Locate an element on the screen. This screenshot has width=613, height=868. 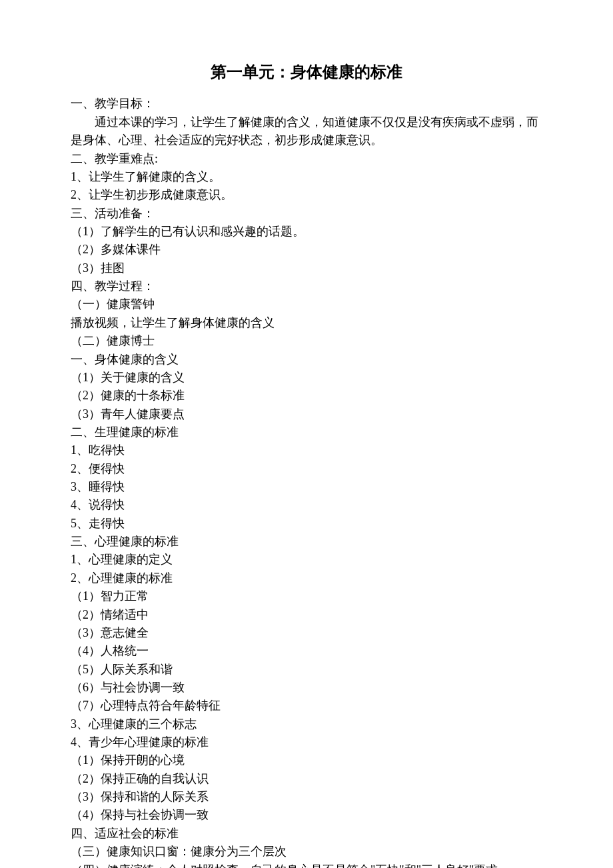
body-line: （1）智力正常 is located at coordinates (306, 596).